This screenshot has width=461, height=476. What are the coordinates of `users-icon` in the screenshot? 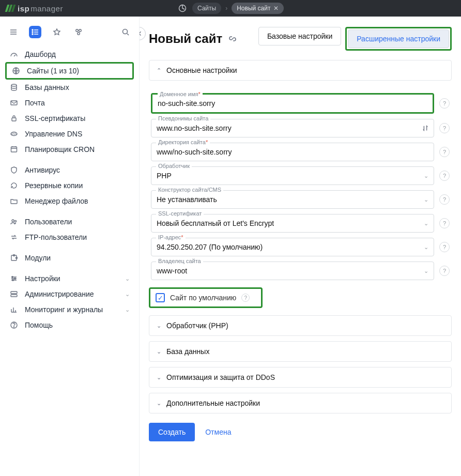 It's located at (14, 222).